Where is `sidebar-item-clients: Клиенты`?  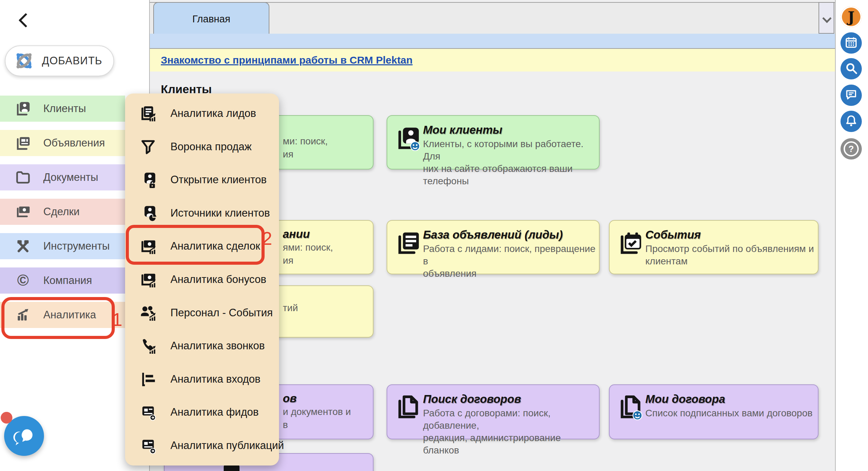
sidebar-item-clients: Клиенты is located at coordinates (63, 109).